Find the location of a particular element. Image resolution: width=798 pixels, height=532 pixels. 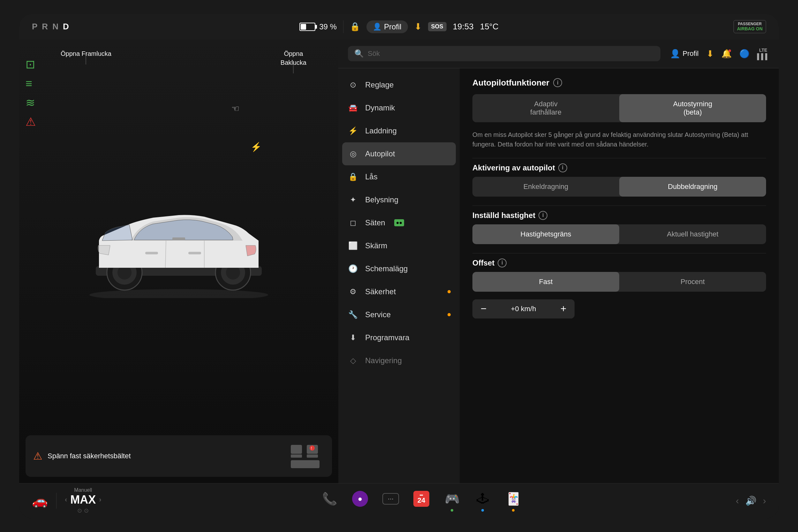

autopilot-info-icon: i is located at coordinates (558, 83).